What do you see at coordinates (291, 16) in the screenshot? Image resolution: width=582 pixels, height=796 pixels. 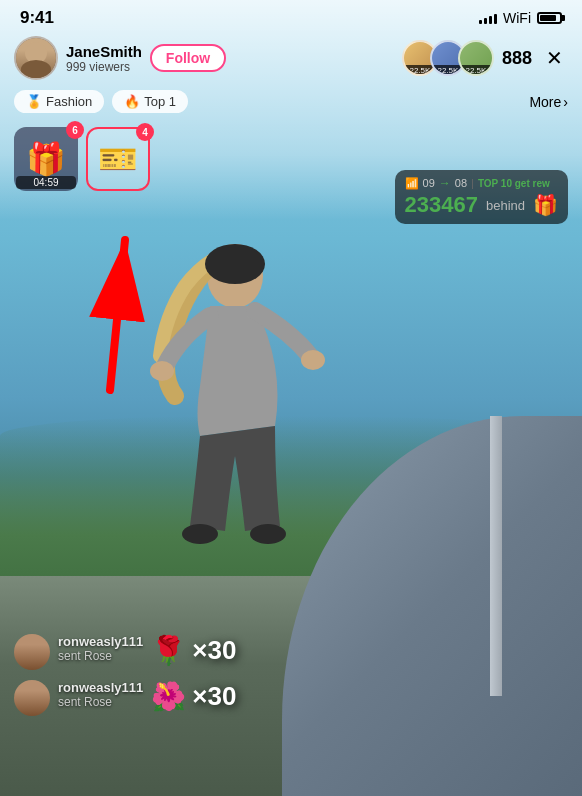 I see `status-bar: 9:41 WiFi` at bounding box center [291, 16].